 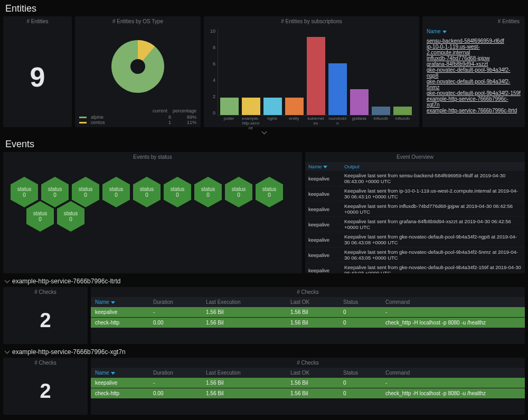 What do you see at coordinates (264, 351) in the screenshot?
I see `row-collapser: example-http-service-7666b7996c-xgt7n` at bounding box center [264, 351].